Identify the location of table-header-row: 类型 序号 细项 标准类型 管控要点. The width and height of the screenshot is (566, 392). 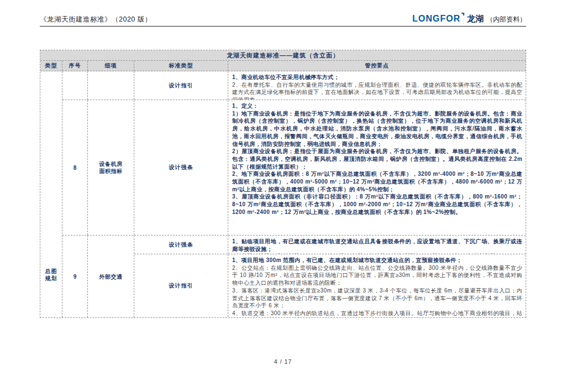
(283, 66).